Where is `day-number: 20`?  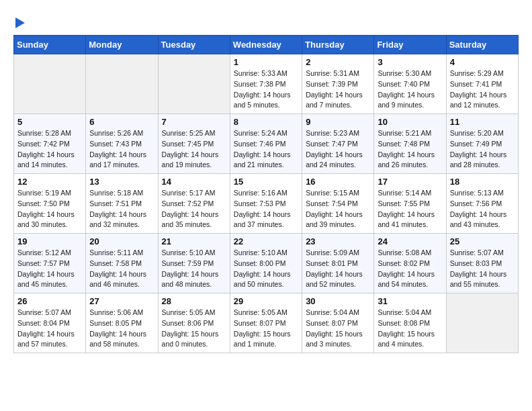 day-number: 20 is located at coordinates (122, 242).